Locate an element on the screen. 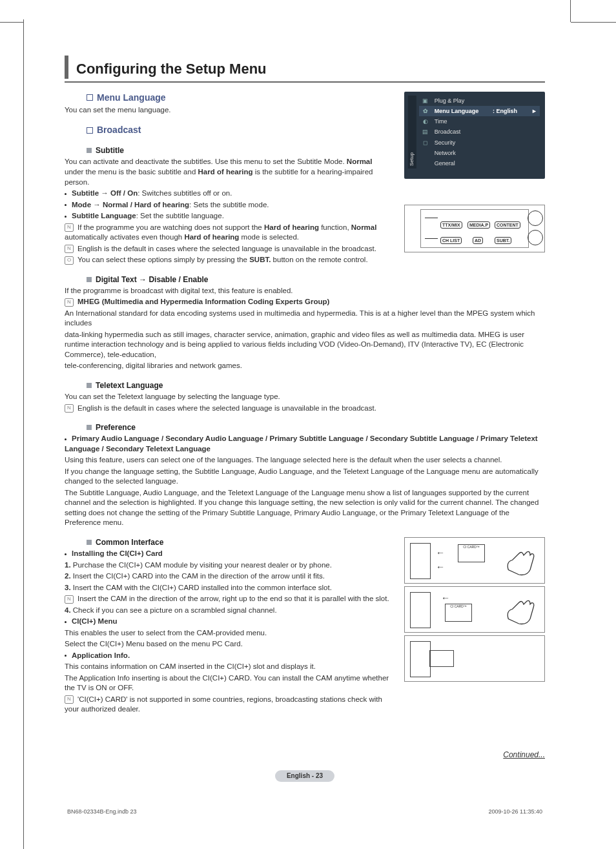 This screenshot has height=849, width=616. ci-step-3-note: NInsert the CAM in the direction of the … is located at coordinates (228, 599).